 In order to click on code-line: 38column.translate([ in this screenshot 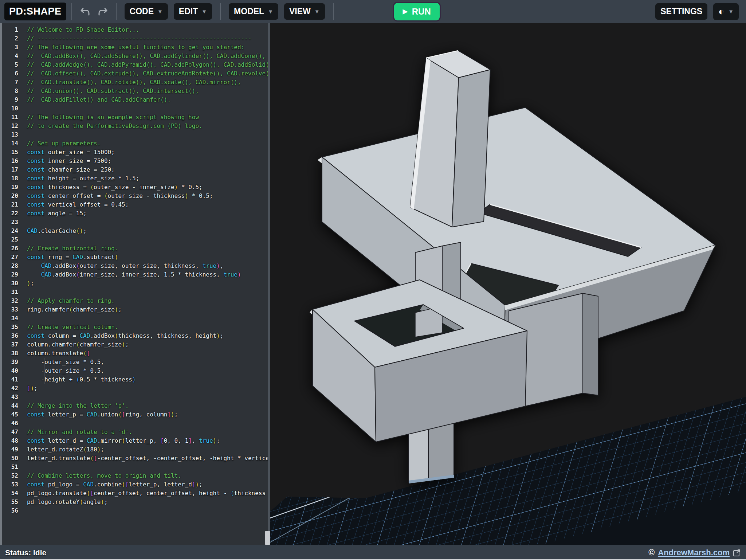, I will do `click(135, 353)`.